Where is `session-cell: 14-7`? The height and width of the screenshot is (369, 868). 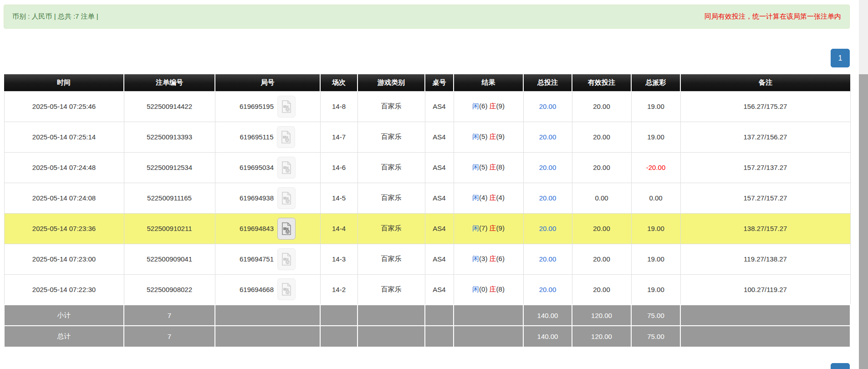
session-cell: 14-7 is located at coordinates (339, 137).